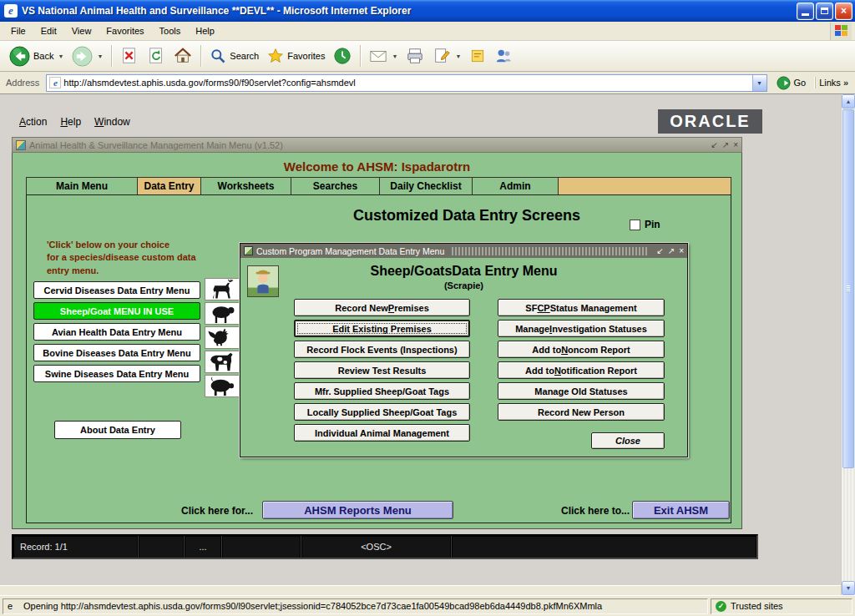 The height and width of the screenshot is (616, 855). I want to click on pig-icon, so click(223, 386).